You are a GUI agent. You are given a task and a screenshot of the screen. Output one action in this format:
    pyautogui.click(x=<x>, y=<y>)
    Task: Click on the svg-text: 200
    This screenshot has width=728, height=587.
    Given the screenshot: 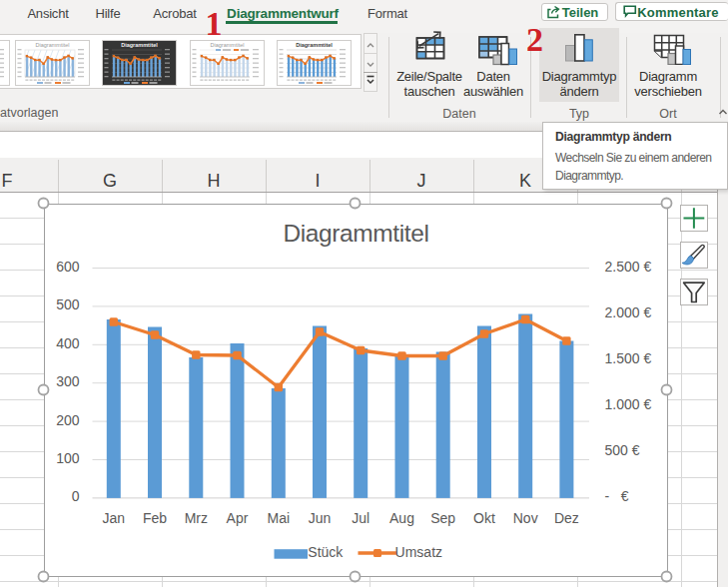 What is the action you would take?
    pyautogui.click(x=68, y=419)
    